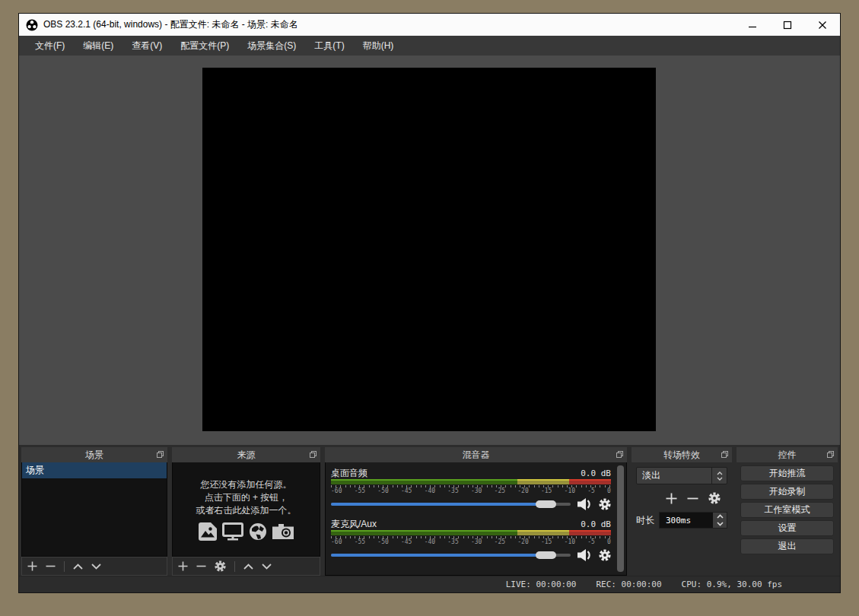 Image resolution: width=859 pixels, height=616 pixels. What do you see at coordinates (822, 24) in the screenshot?
I see `close-button` at bounding box center [822, 24].